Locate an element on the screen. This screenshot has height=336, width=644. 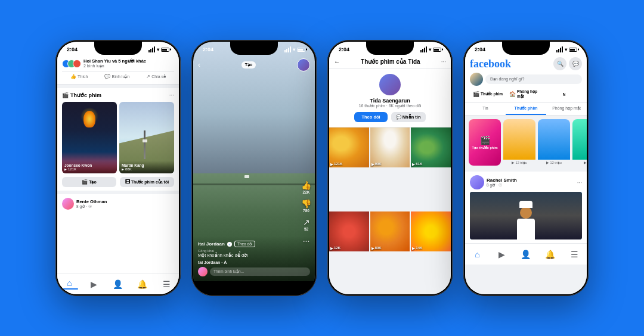
like-action: 👍 Thích is located at coordinates (79, 76).